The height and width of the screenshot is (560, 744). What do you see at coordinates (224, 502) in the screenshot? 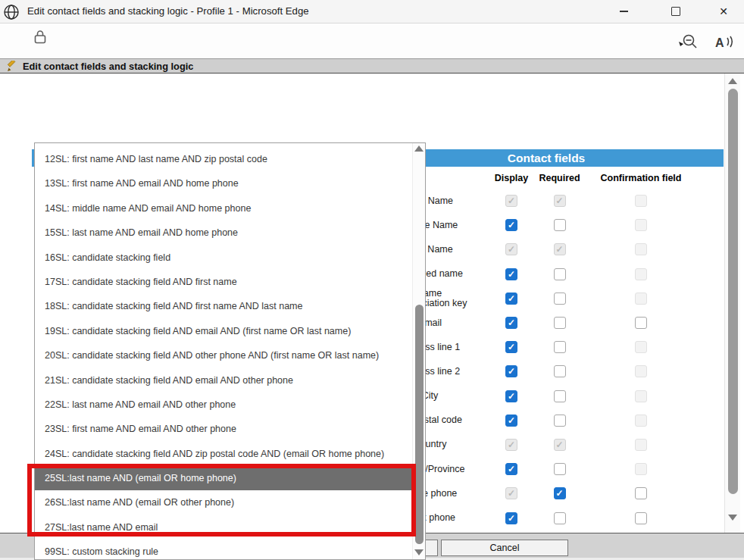
I see `dropdown-item: 26SL:last name AND (email OR other phone…` at bounding box center [224, 502].